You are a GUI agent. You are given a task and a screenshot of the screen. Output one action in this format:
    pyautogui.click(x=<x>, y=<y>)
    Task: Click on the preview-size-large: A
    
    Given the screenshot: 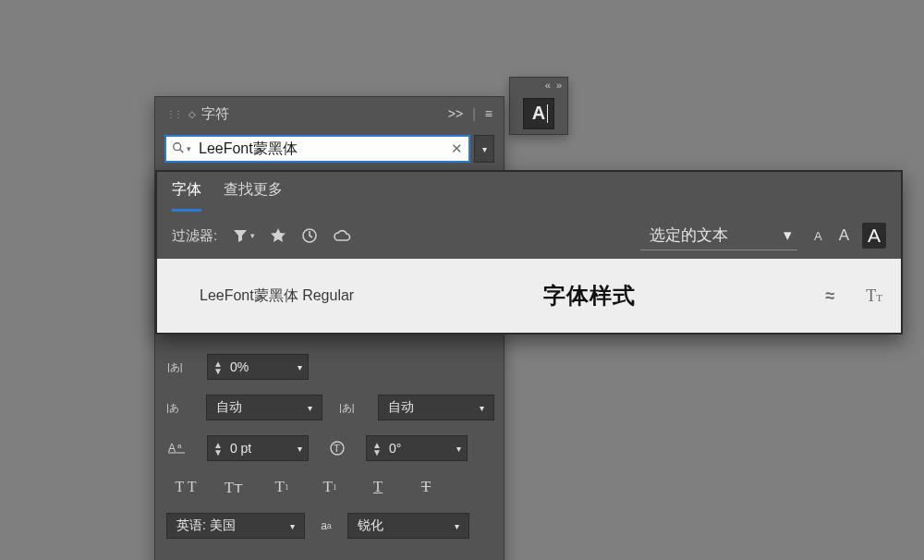 What is the action you would take?
    pyautogui.click(x=874, y=236)
    